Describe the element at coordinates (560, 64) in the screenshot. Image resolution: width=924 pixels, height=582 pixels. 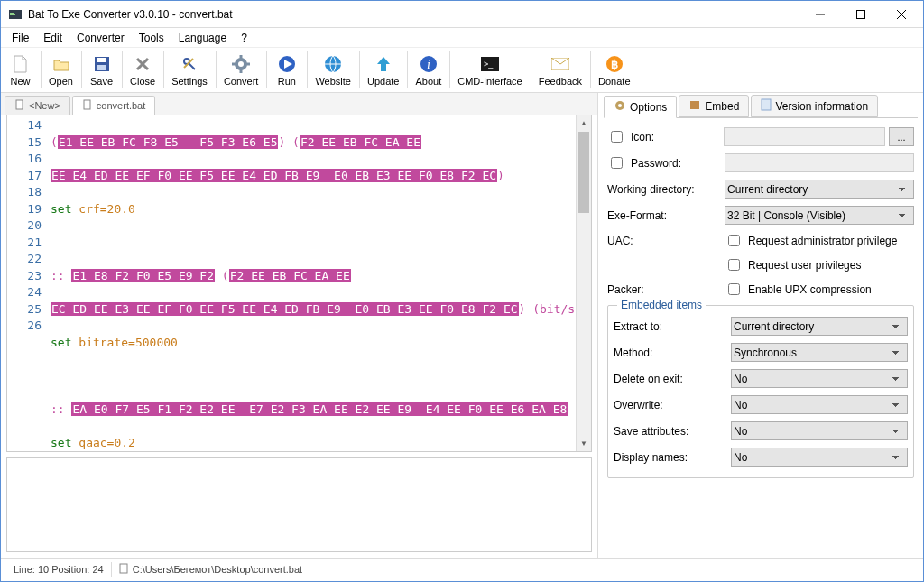
I see `envelope-icon` at that location.